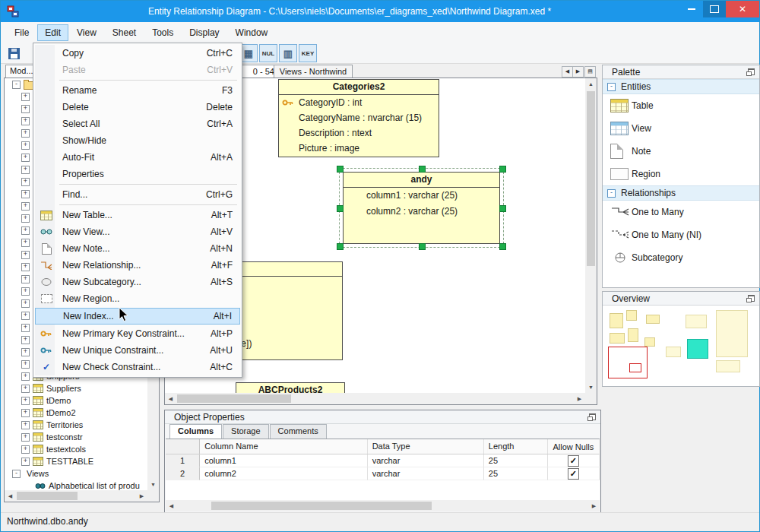 Image resolution: width=760 pixels, height=532 pixels. What do you see at coordinates (14, 53) in the screenshot?
I see `save-button` at bounding box center [14, 53].